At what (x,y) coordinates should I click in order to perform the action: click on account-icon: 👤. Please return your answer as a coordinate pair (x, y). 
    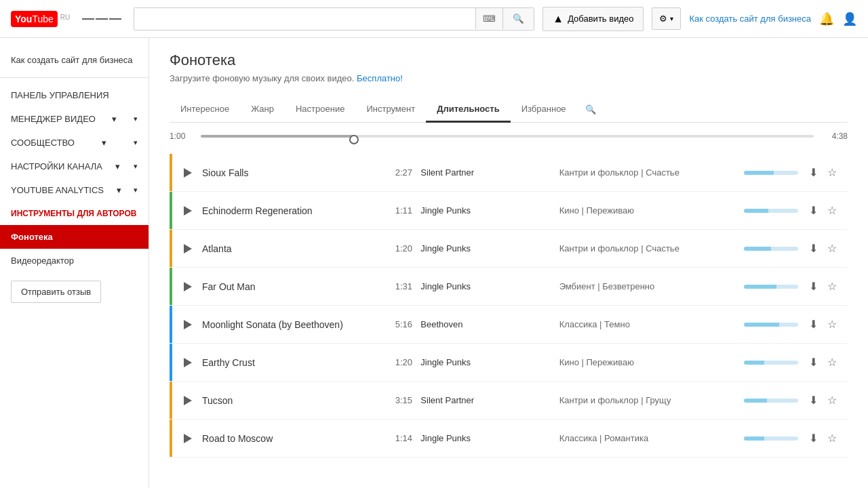
    Looking at the image, I should click on (850, 19).